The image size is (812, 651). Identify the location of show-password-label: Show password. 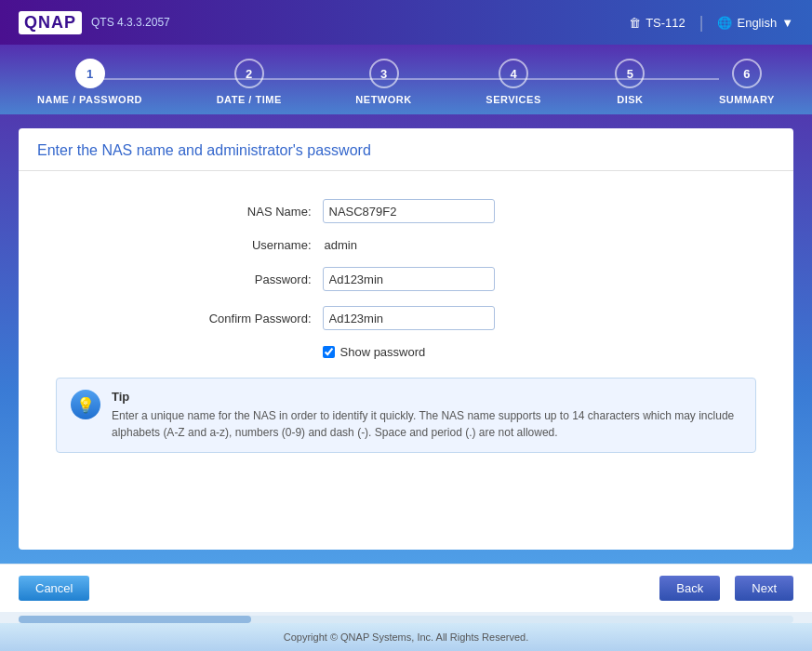
(383, 352).